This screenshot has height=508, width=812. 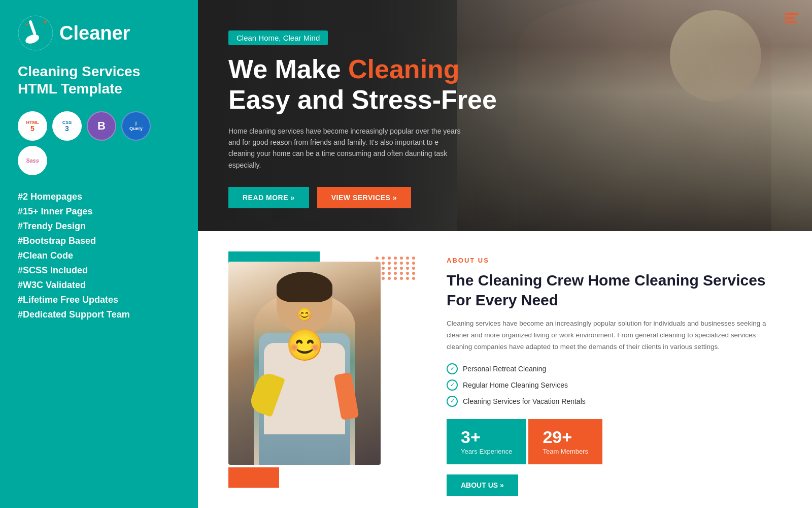 I want to click on hero-title-highlight: Cleaning, so click(x=404, y=69).